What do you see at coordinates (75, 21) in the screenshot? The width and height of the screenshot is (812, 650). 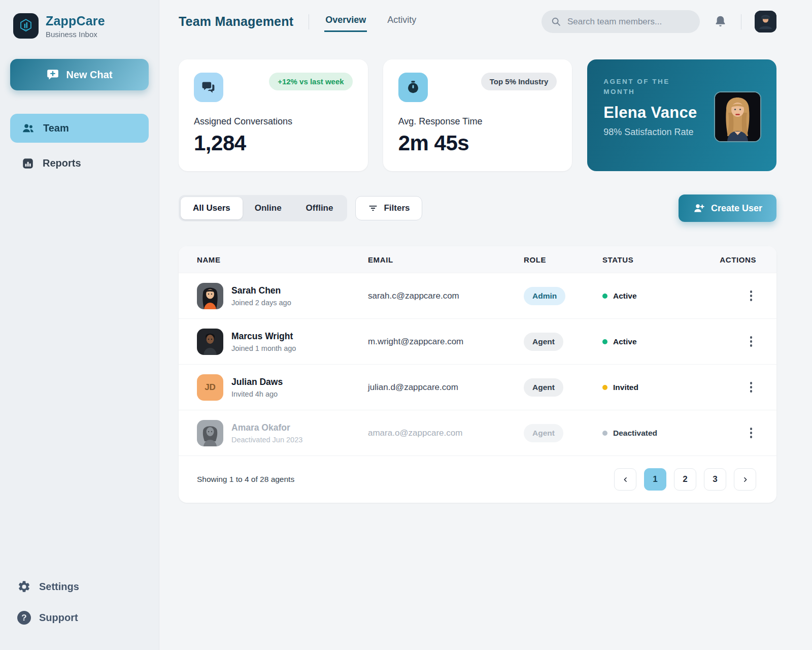 I see `brand-name: ZappCare` at bounding box center [75, 21].